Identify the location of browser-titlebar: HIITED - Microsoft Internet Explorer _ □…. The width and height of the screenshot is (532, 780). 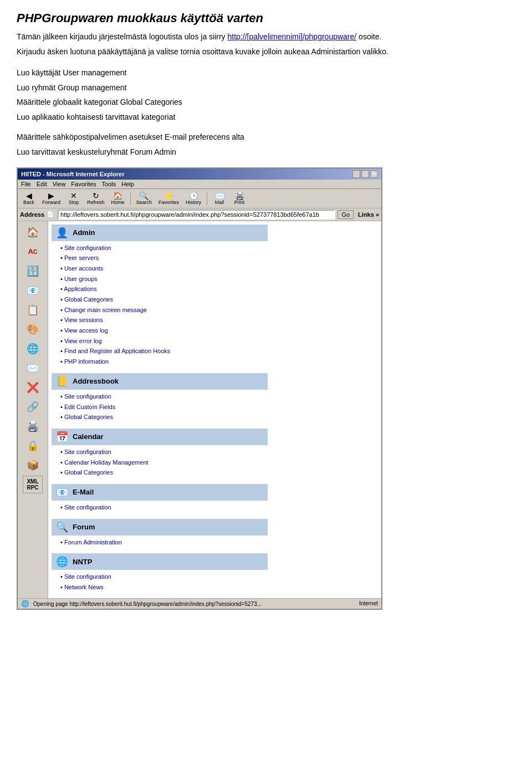
(200, 174).